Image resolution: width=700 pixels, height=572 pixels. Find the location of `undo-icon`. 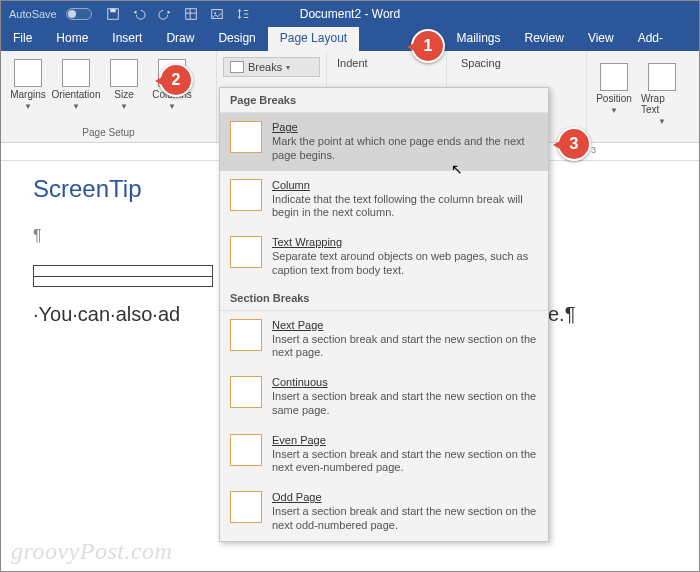

undo-icon is located at coordinates (139, 14).